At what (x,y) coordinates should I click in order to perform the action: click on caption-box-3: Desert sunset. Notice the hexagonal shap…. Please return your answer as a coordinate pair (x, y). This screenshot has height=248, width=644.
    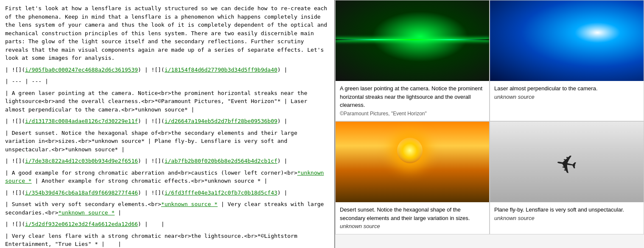
    Looking at the image, I should click on (412, 218).